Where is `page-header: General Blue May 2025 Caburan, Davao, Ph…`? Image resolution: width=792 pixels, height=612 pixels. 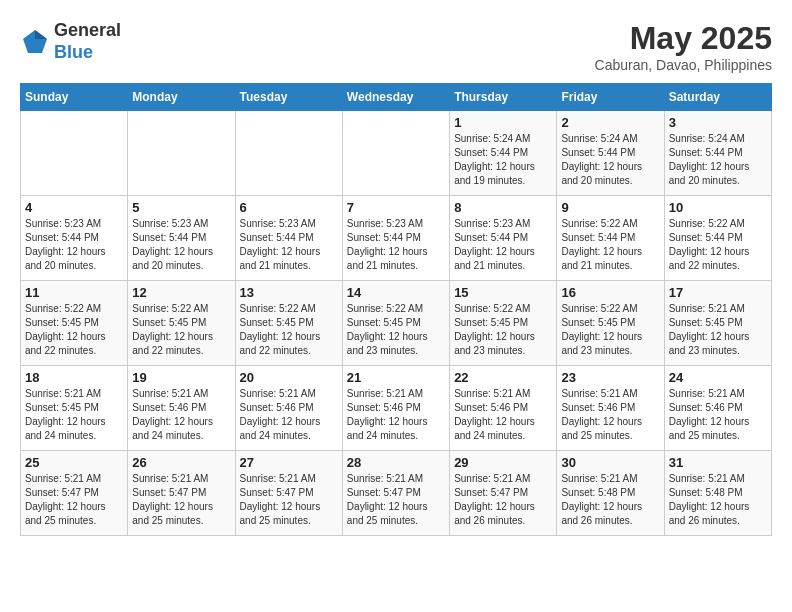
page-header: General Blue May 2025 Caburan, Davao, Ph… is located at coordinates (396, 46).